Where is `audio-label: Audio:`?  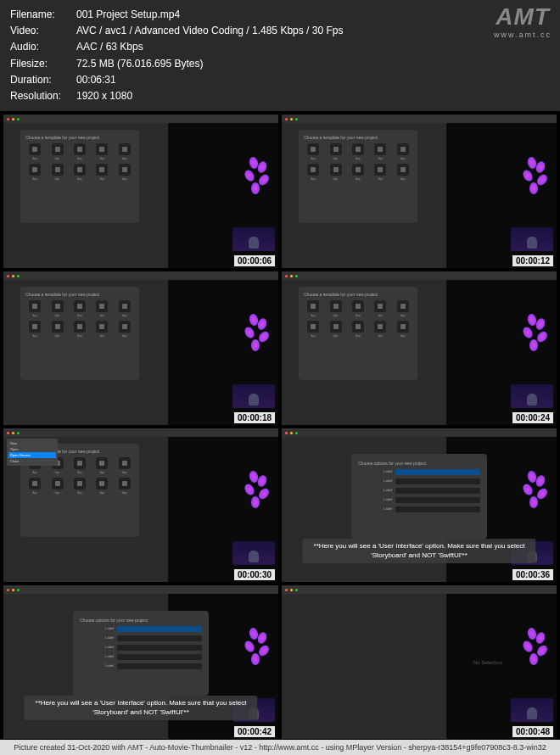
audio-label: Audio: is located at coordinates (43, 48).